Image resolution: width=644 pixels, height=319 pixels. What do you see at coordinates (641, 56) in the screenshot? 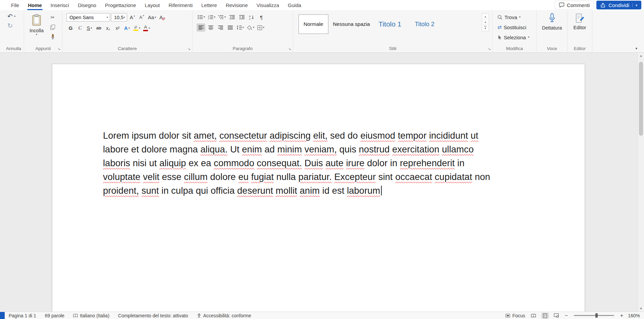
I see `scroll-up-arrow-icon: ▲` at bounding box center [641, 56].